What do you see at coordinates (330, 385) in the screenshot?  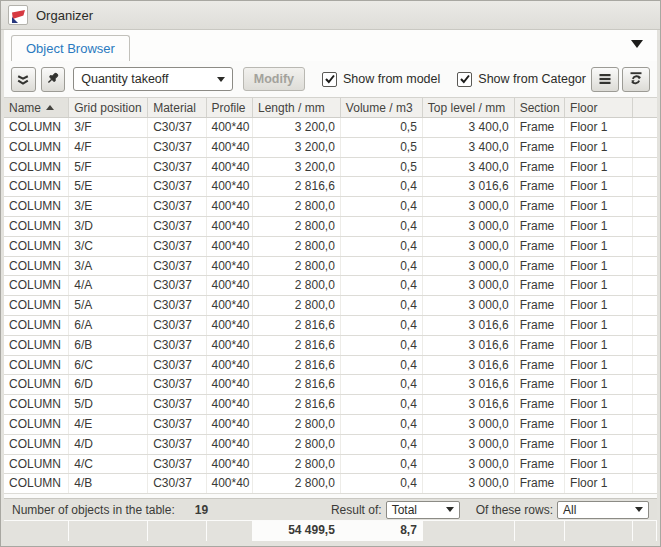 I see `table-row: COLUMN6/DC30/37400*402 816,60,43 016,6Fr…` at bounding box center [330, 385].